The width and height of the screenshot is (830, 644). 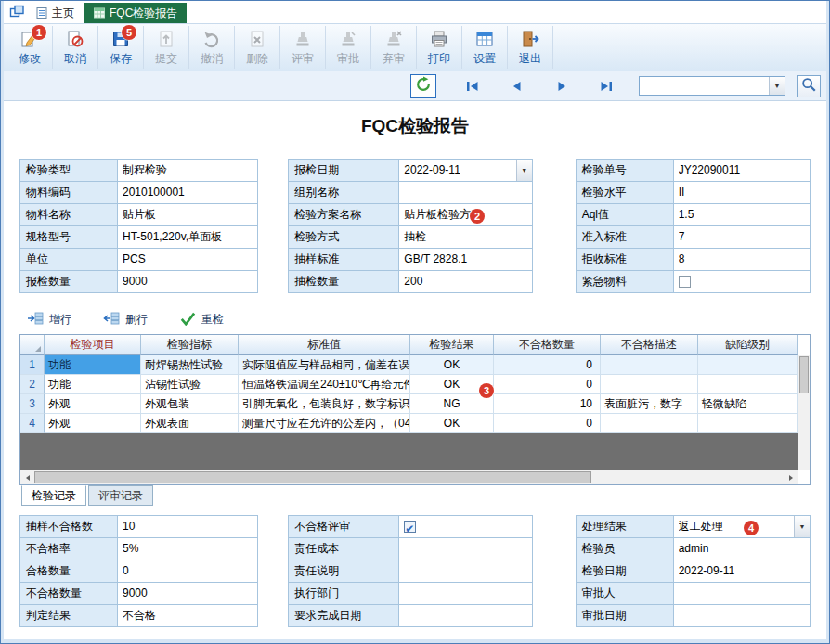 What do you see at coordinates (32, 384) in the screenshot?
I see `row-number-cell: 2` at bounding box center [32, 384].